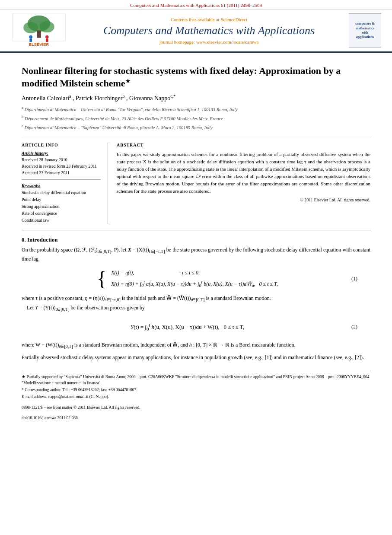  I want to click on keyword-1: Stochastic delay differential equation, so click(61, 193).